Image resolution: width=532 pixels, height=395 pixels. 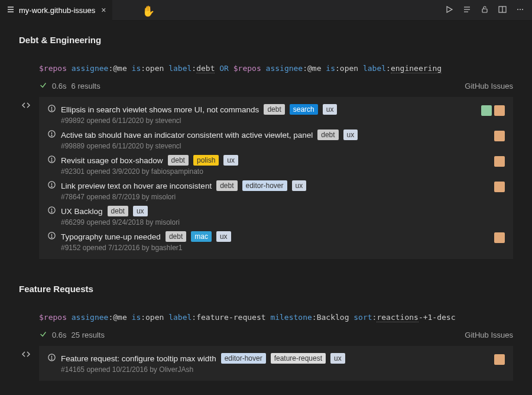 I want to click on issue-row: Active tab should have an indicator cons…, so click(x=276, y=138).